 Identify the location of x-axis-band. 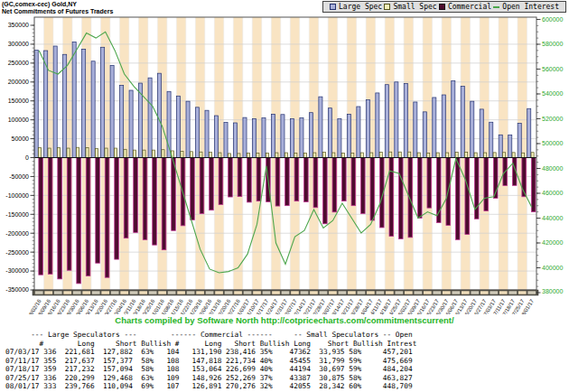
(285, 293).